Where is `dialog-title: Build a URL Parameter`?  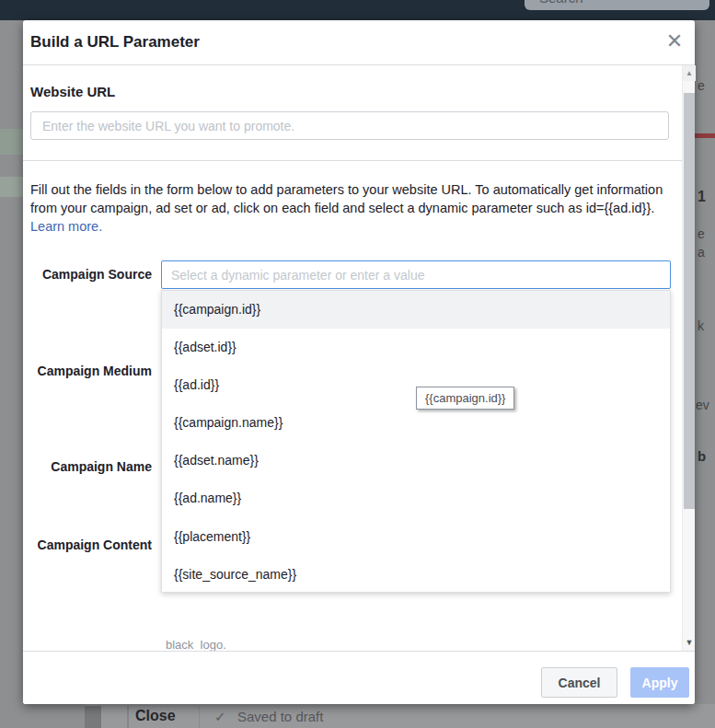
dialog-title: Build a URL Parameter is located at coordinates (115, 42).